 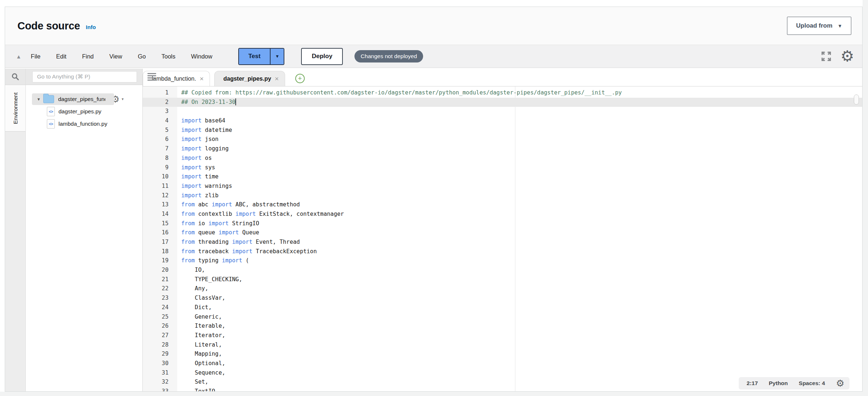 I want to click on line-content: import warnings, so click(x=205, y=186).